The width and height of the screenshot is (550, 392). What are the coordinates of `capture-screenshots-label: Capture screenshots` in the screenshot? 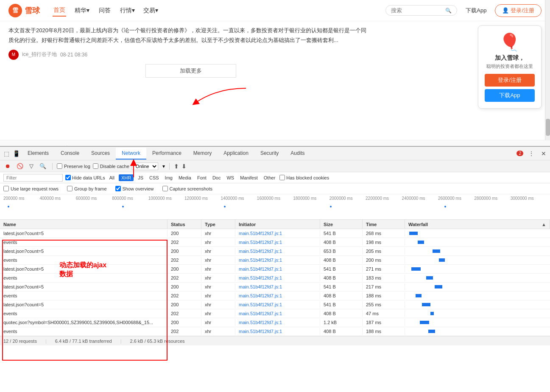 It's located at (187, 188).